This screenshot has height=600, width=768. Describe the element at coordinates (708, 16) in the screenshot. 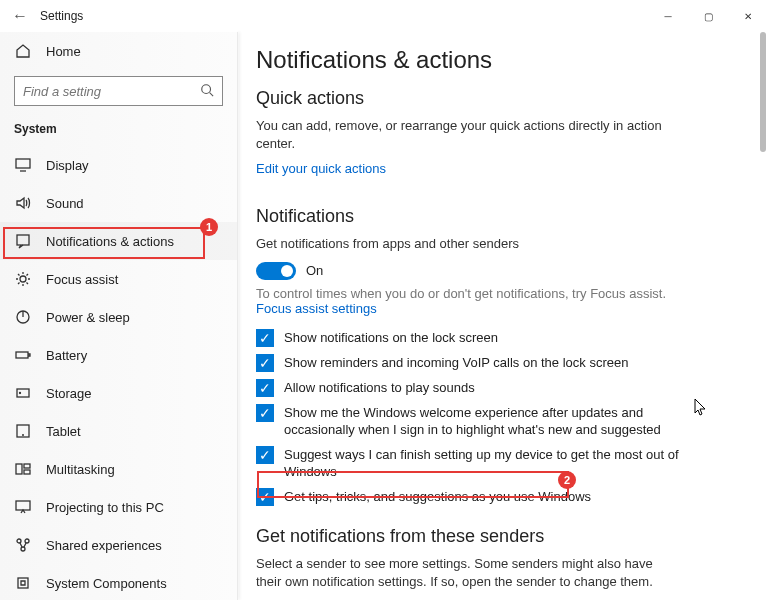

I see `maximize-button: ▢` at that location.